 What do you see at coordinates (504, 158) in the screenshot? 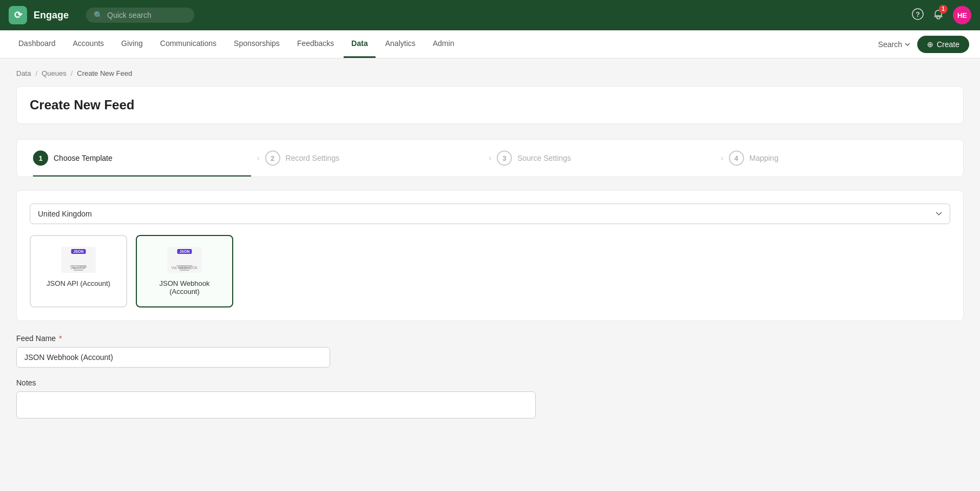
I see `step-circle-3: 3` at bounding box center [504, 158].